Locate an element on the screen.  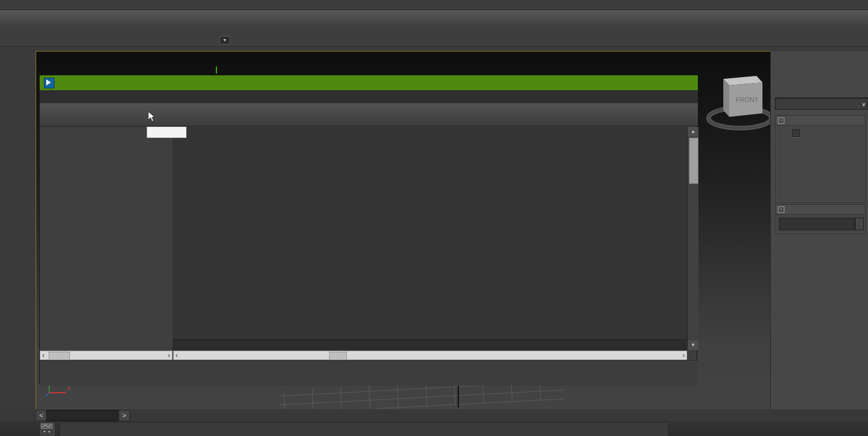
viewcube: FRONT is located at coordinates (737, 101).